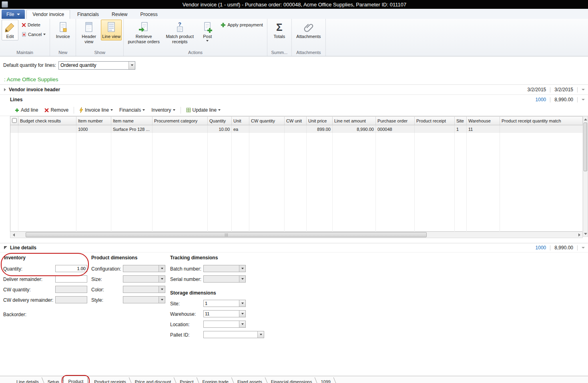  What do you see at coordinates (63, 30) in the screenshot?
I see `invoice-button: Invoice` at bounding box center [63, 30].